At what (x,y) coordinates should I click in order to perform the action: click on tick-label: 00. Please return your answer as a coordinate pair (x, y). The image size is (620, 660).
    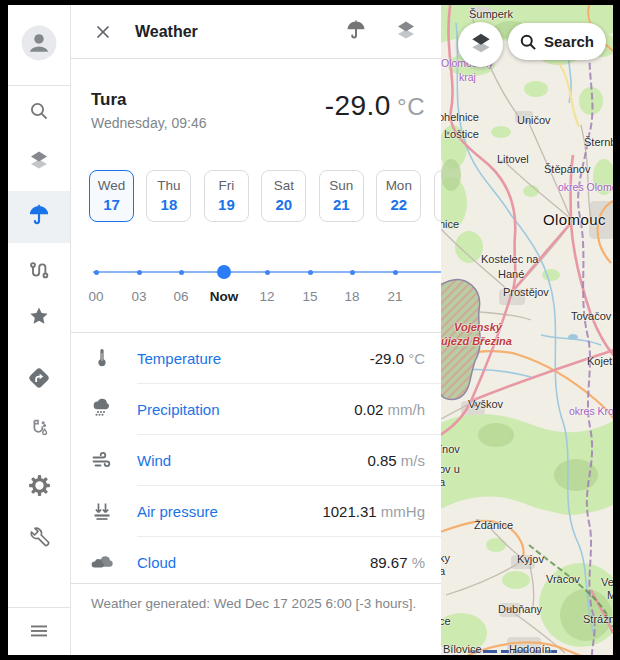
    Looking at the image, I should click on (96, 296).